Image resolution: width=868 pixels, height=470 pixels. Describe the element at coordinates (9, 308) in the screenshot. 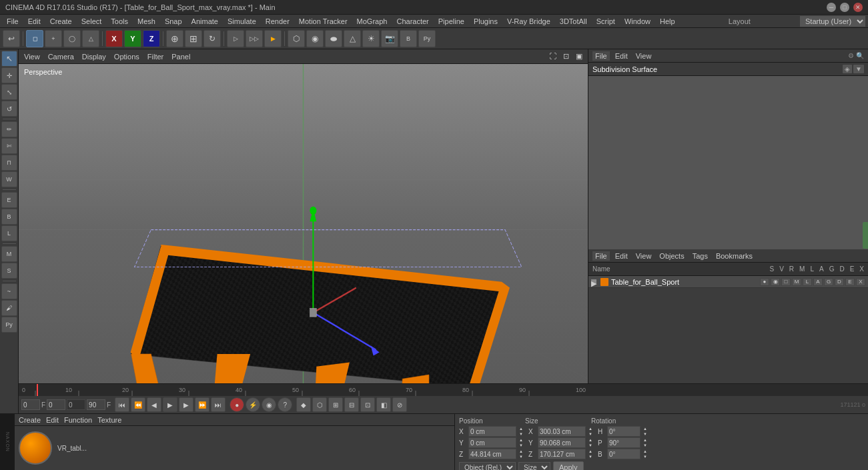

I see `paint-tool: 🖌` at that location.